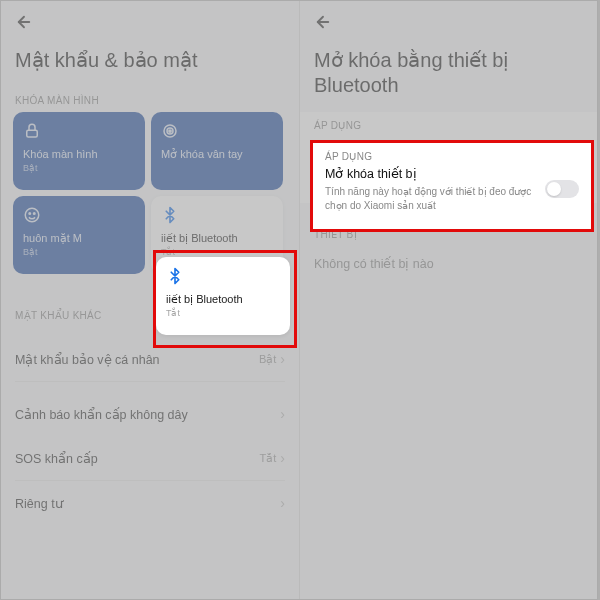 Image resolution: width=600 pixels, height=600 pixels. What do you see at coordinates (79, 235) in the screenshot?
I see `tile-face: huôn mặt M Bật` at bounding box center [79, 235].